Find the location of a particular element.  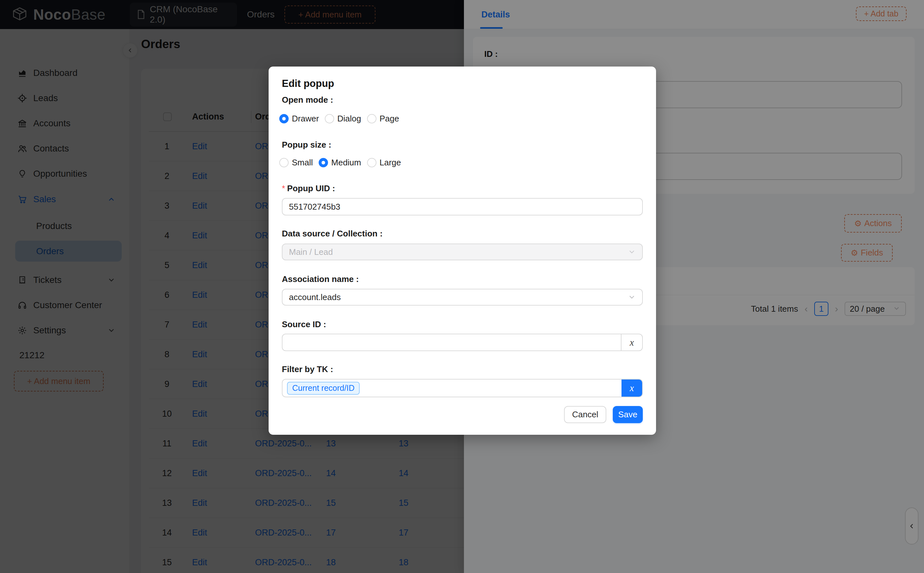

radio-label: Dialog is located at coordinates (349, 119).